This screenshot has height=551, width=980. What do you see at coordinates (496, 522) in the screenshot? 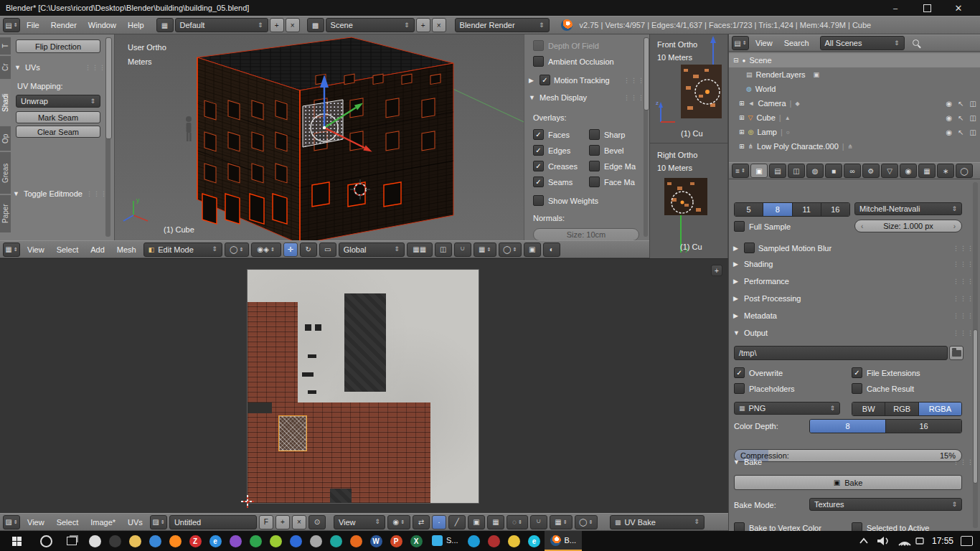
I see `uv-select-island-button: ▦` at bounding box center [496, 522].